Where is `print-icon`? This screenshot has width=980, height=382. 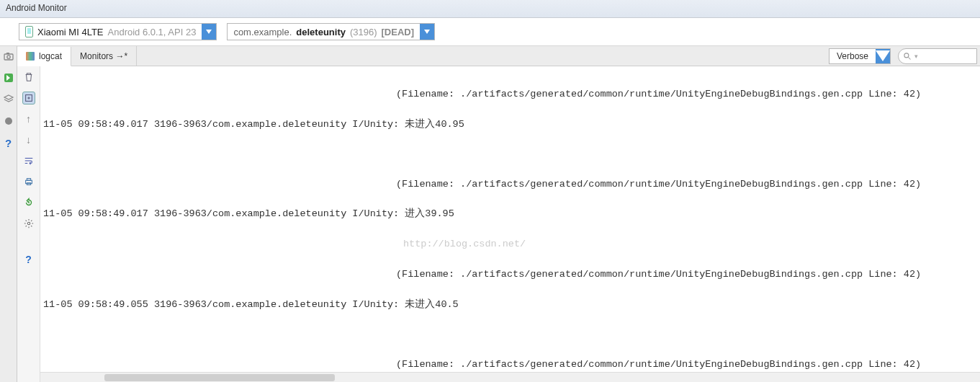
print-icon is located at coordinates (29, 182).